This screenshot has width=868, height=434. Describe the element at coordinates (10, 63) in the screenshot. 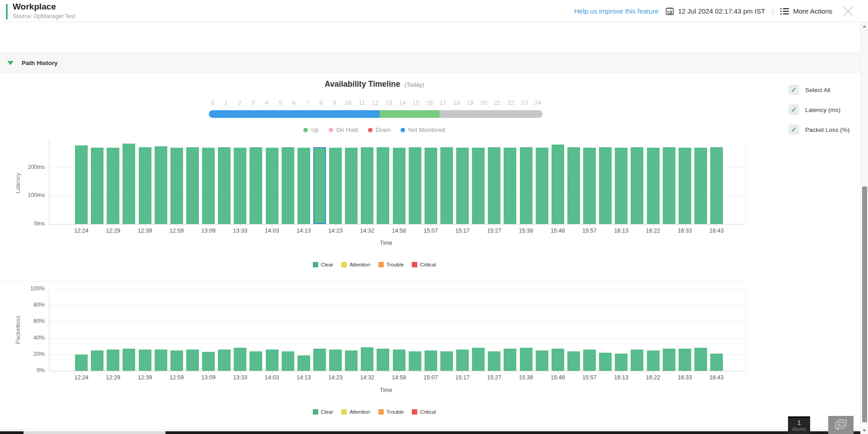

I see `collapse-triangle-icon` at that location.